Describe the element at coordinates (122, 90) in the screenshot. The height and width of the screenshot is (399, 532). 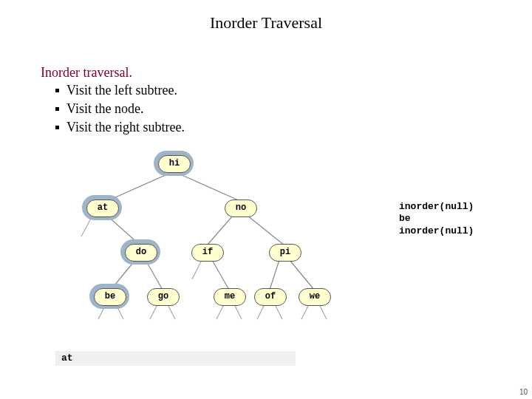
I see `bullet-text: Visit the left subtree.` at that location.